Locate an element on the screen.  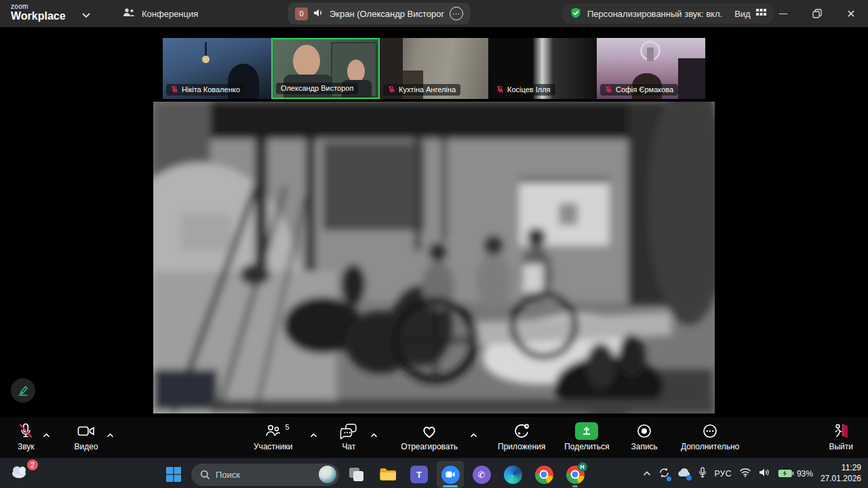
viber-button: ✆ is located at coordinates (481, 474).